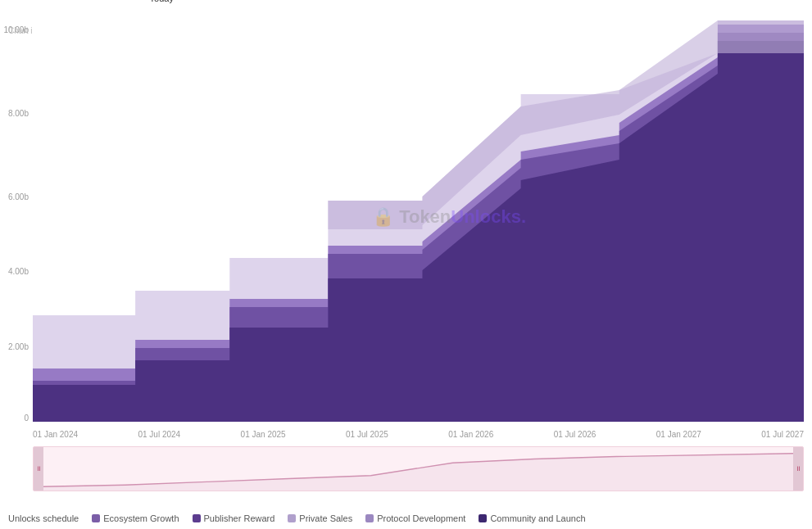 The height and width of the screenshot is (529, 812). Describe the element at coordinates (56, 434) in the screenshot. I see `x-label-jan2024: 01 Jan 2024` at that location.